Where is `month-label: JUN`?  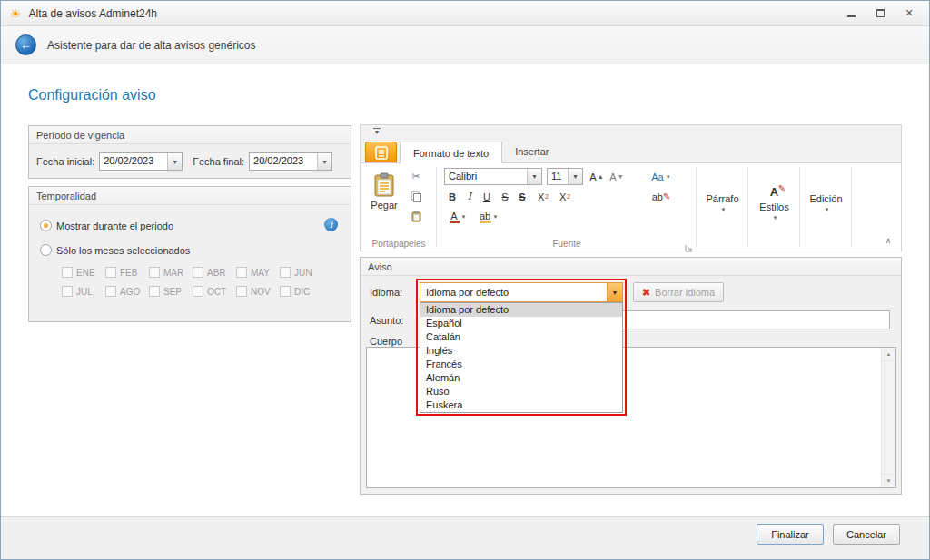 month-label: JUN is located at coordinates (303, 272).